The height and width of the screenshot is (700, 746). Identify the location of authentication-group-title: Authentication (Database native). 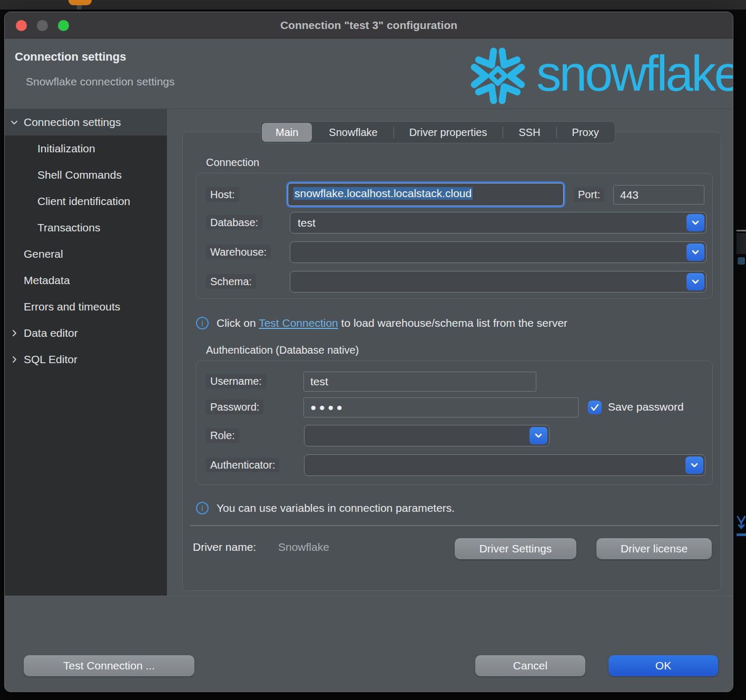
(282, 350).